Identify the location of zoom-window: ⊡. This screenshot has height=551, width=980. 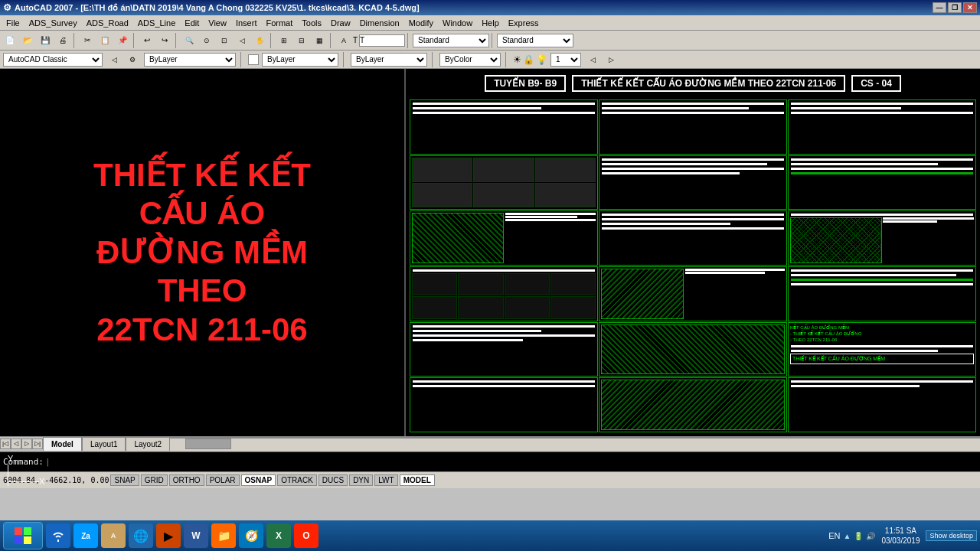
(224, 41).